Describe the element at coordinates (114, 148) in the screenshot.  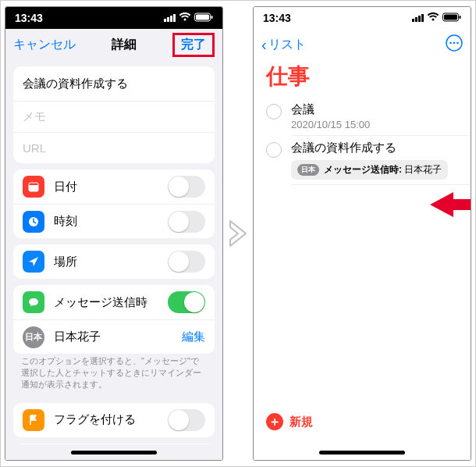
I see `url-field: URL` at that location.